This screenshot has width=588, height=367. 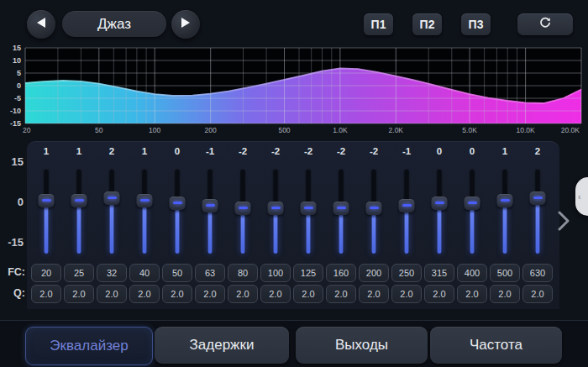 What do you see at coordinates (41, 24) in the screenshot?
I see `preset-prev-button` at bounding box center [41, 24].